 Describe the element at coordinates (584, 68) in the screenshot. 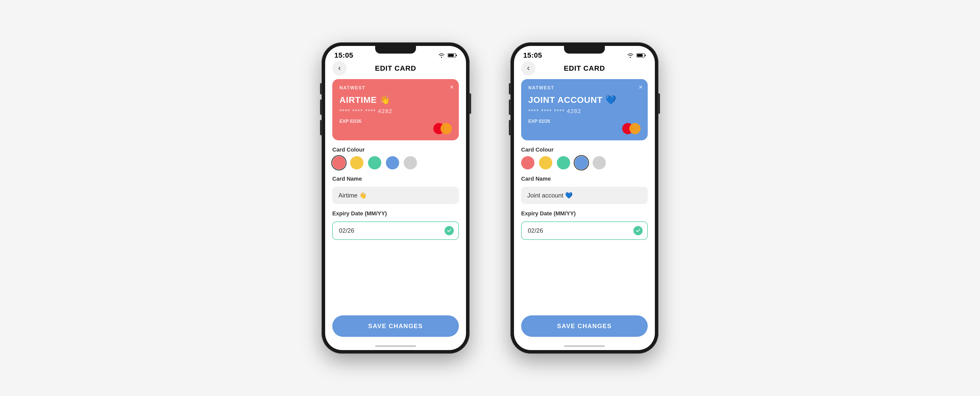

I see `page-title-2: EDIT CARD` at that location.